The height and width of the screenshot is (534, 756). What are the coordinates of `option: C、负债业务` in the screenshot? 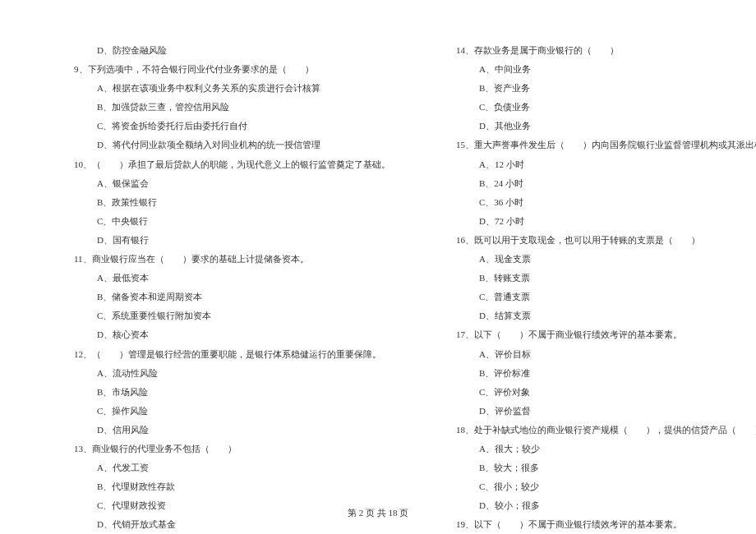 It's located at (606, 107).